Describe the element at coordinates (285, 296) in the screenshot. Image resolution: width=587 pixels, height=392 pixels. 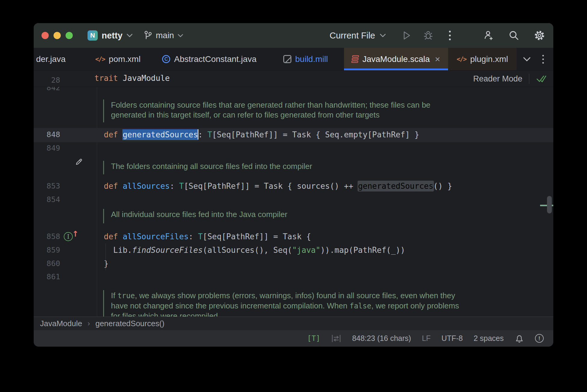
I see `doc-comment-line: If true, we always show problems (errors…` at that location.